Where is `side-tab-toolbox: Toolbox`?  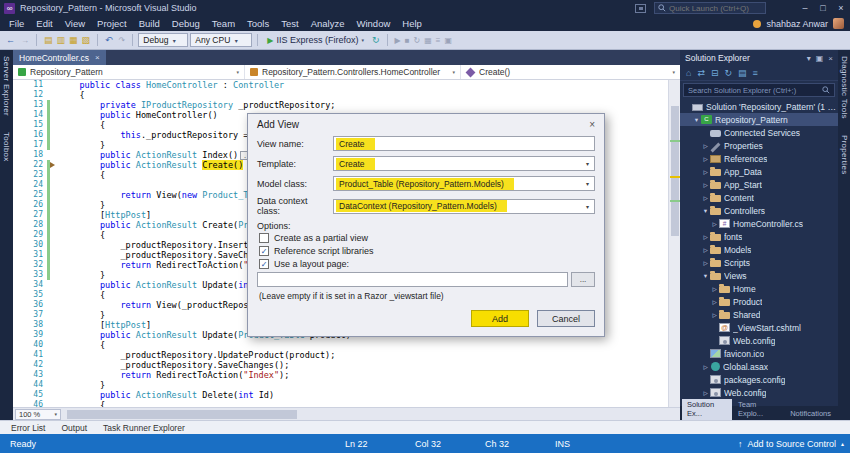
side-tab-toolbox: Toolbox is located at coordinates (6, 147).